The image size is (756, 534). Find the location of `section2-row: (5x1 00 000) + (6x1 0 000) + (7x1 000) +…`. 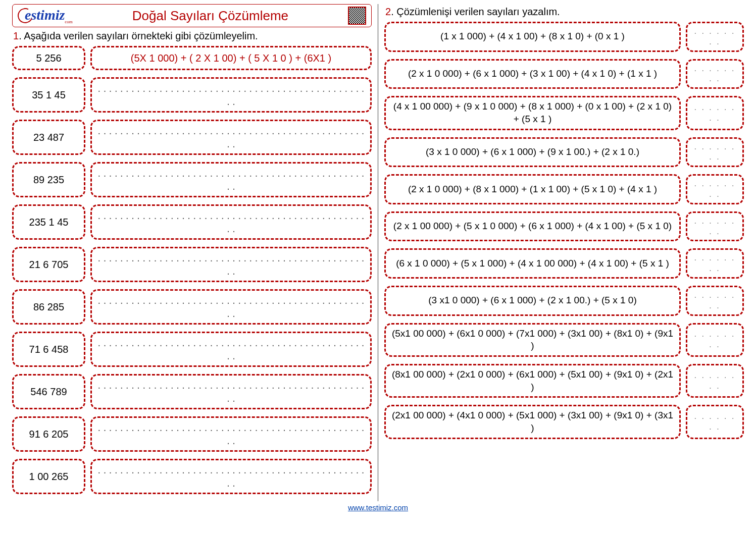

section2-row: (5x1 00 000) + (6x1 0 000) + (7x1 000) +… is located at coordinates (564, 340).